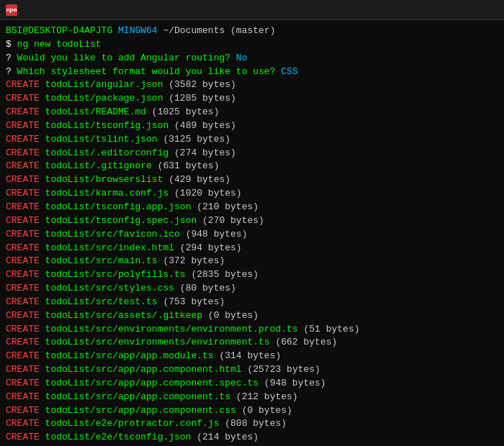  What do you see at coordinates (252, 194) in the screenshot?
I see `terminal-line-10: CREATE todoList/karma.conf.js (1020 byte…` at bounding box center [252, 194].